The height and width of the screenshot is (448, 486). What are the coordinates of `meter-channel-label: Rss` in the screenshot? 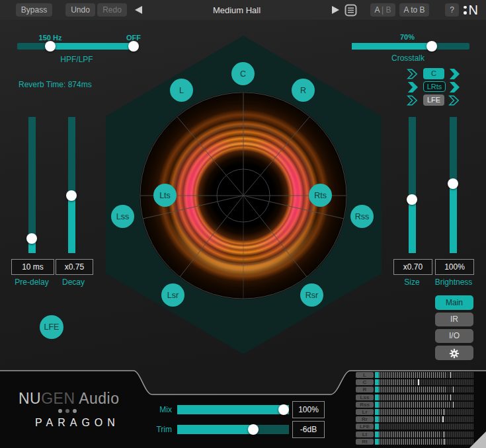 It's located at (365, 404).